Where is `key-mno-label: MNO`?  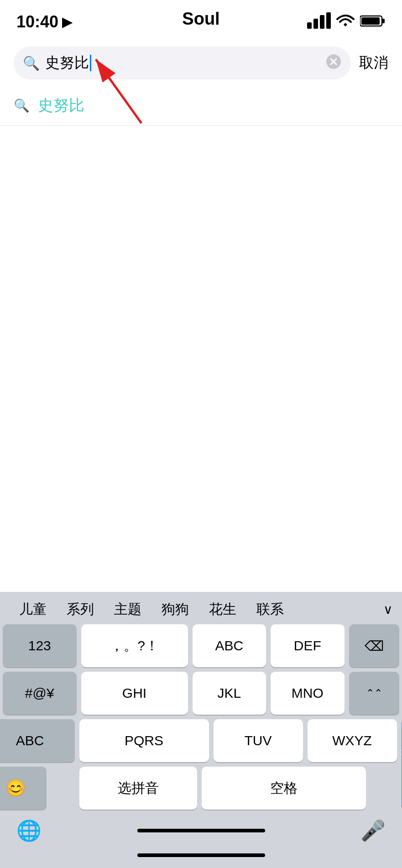 key-mno-label: MNO is located at coordinates (308, 693).